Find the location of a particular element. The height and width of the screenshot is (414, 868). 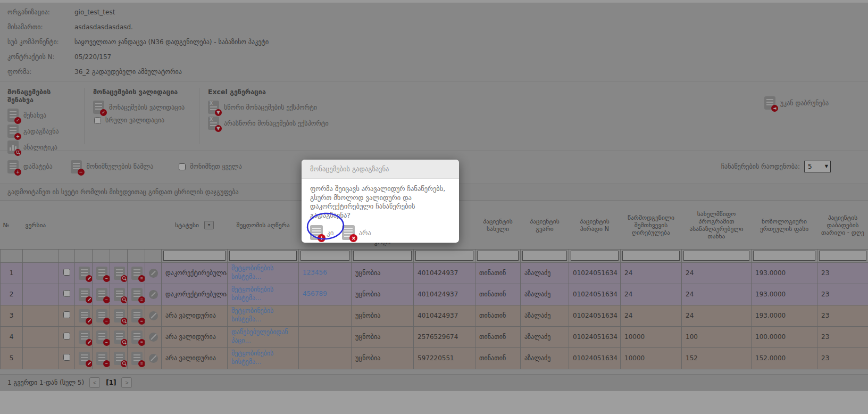

yes-icon: + is located at coordinates (316, 233).